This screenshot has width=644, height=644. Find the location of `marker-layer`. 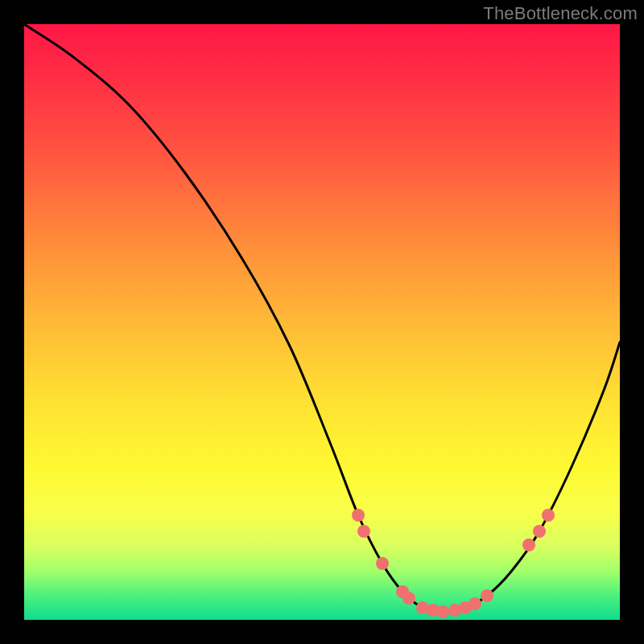

marker-layer is located at coordinates (453, 564).